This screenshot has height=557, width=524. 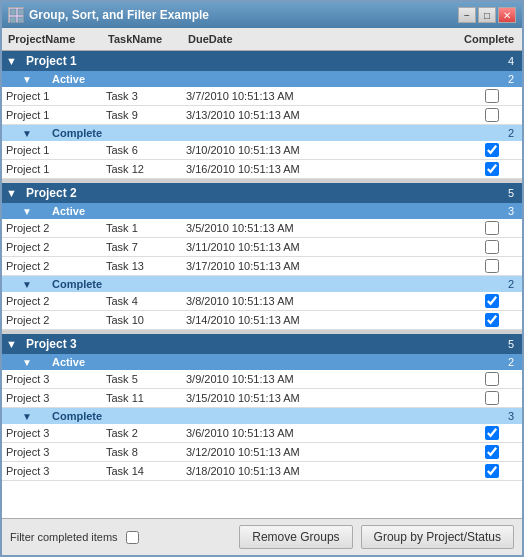 I want to click on table-row: Project 3 Task 14 3/18/2010 10:51:13 AM, so click(x=262, y=472).